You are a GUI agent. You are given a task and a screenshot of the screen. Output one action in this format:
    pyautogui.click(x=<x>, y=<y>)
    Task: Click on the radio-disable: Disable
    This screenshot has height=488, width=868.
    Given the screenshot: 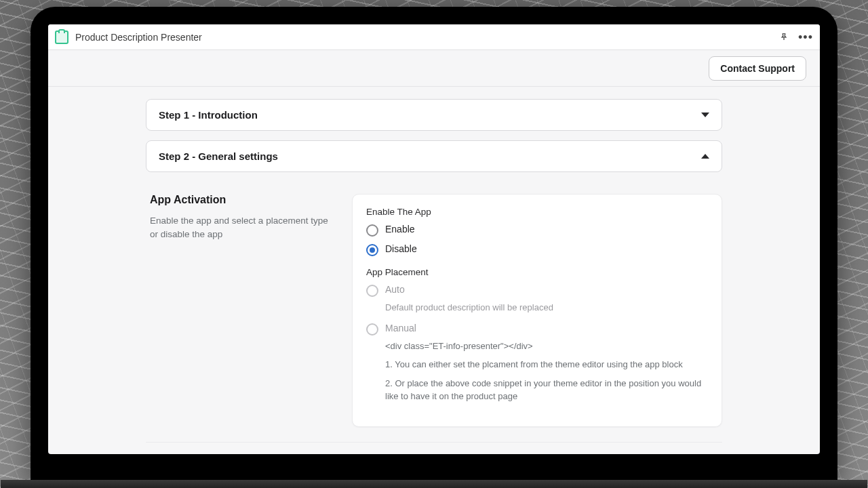 What is the action you would take?
    pyautogui.click(x=537, y=249)
    